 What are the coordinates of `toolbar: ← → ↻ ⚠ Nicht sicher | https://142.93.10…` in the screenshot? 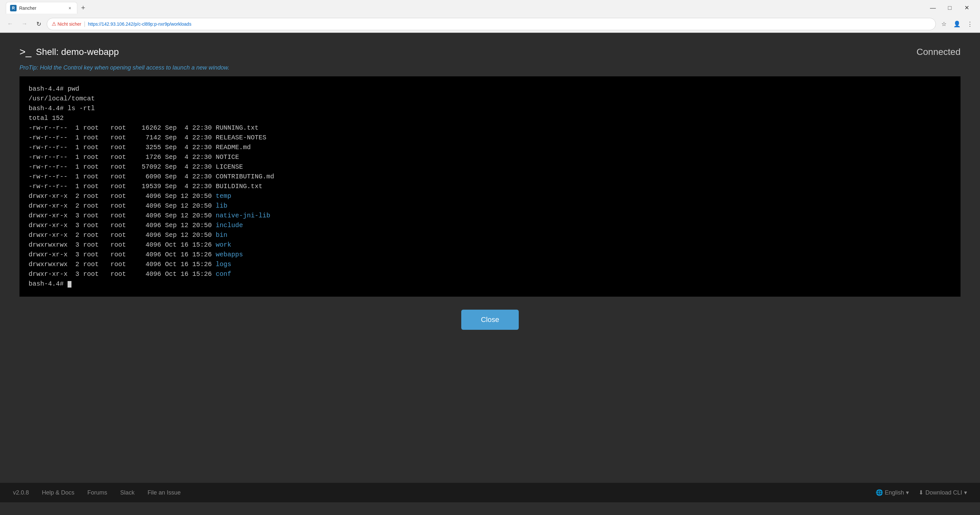 It's located at (490, 24).